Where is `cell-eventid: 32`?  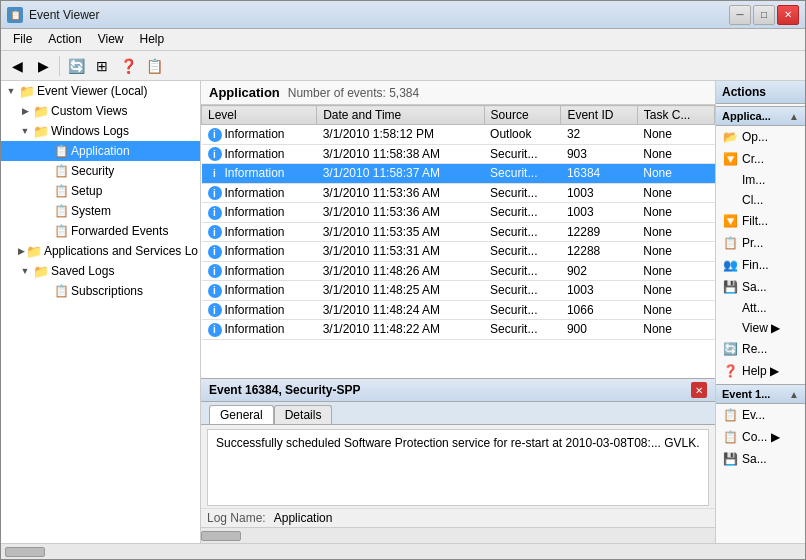 cell-eventid: 32 is located at coordinates (599, 135).